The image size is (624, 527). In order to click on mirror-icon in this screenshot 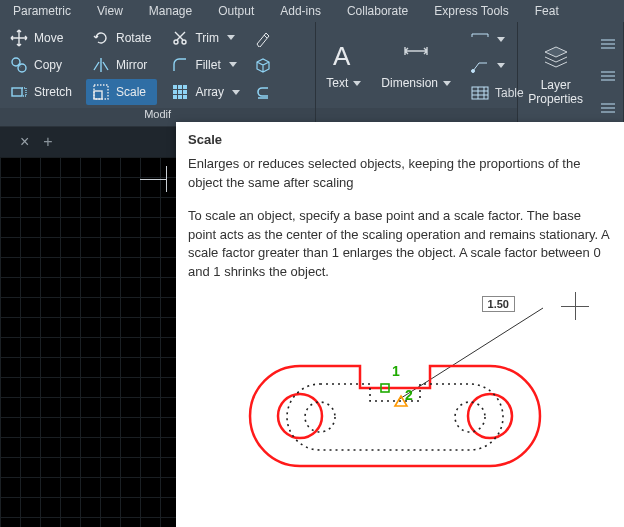, I will do `click(101, 65)`.